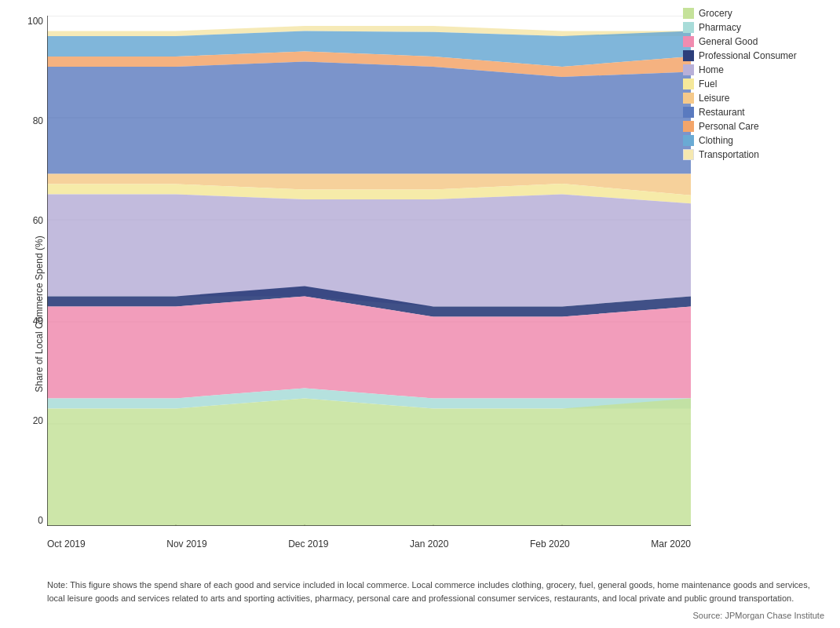 This screenshot has width=840, height=628. What do you see at coordinates (33, 421) in the screenshot?
I see `y-tick-20: 20` at bounding box center [33, 421].